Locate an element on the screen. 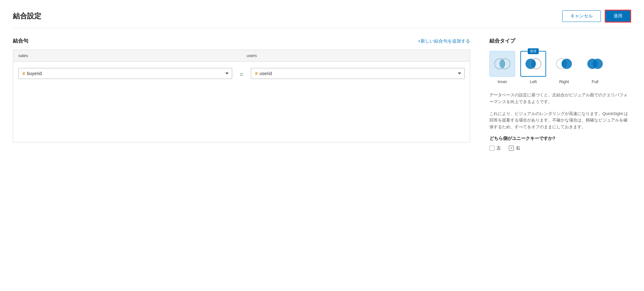 This screenshot has width=644, height=291. description-1: データベースの設定に基づくと、左結合がビジュアル面でのクエリパフォーマンスを向上… is located at coordinates (560, 99).